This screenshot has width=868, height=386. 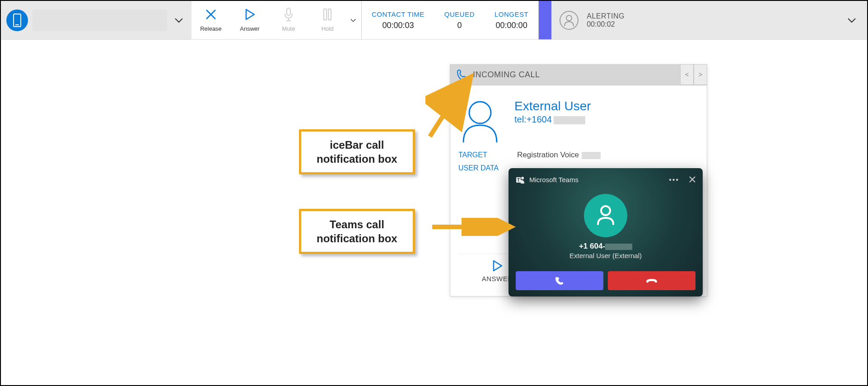 I want to click on svg-text: T, so click(x=518, y=180).